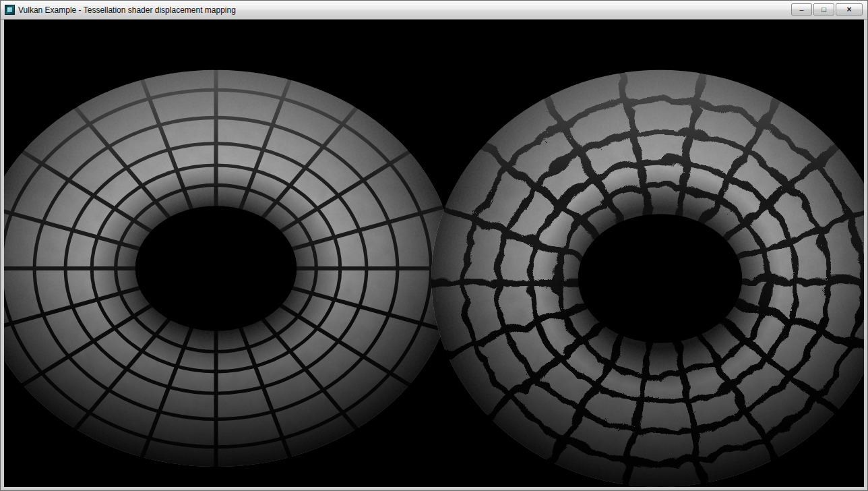 The width and height of the screenshot is (868, 491). What do you see at coordinates (434, 10) in the screenshot?
I see `window-titlebar: Vulkan Example - Tessellation shader dis…` at bounding box center [434, 10].